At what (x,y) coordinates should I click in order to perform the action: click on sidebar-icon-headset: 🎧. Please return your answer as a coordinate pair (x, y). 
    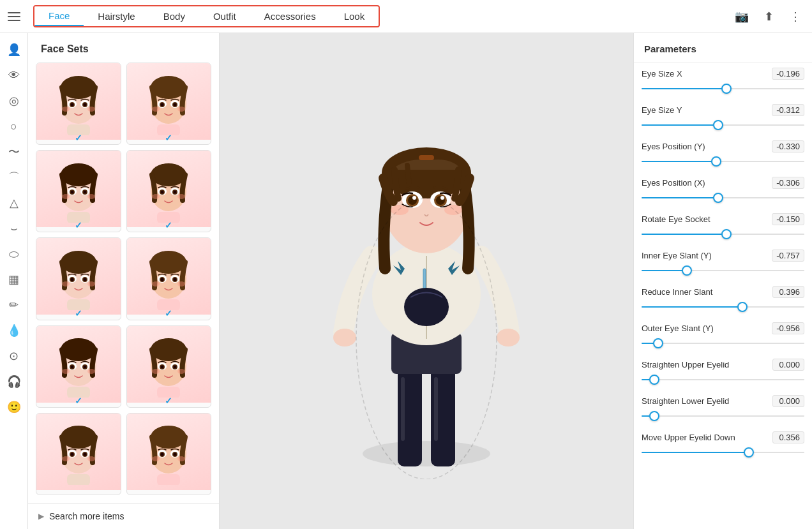
    Looking at the image, I should click on (14, 382).